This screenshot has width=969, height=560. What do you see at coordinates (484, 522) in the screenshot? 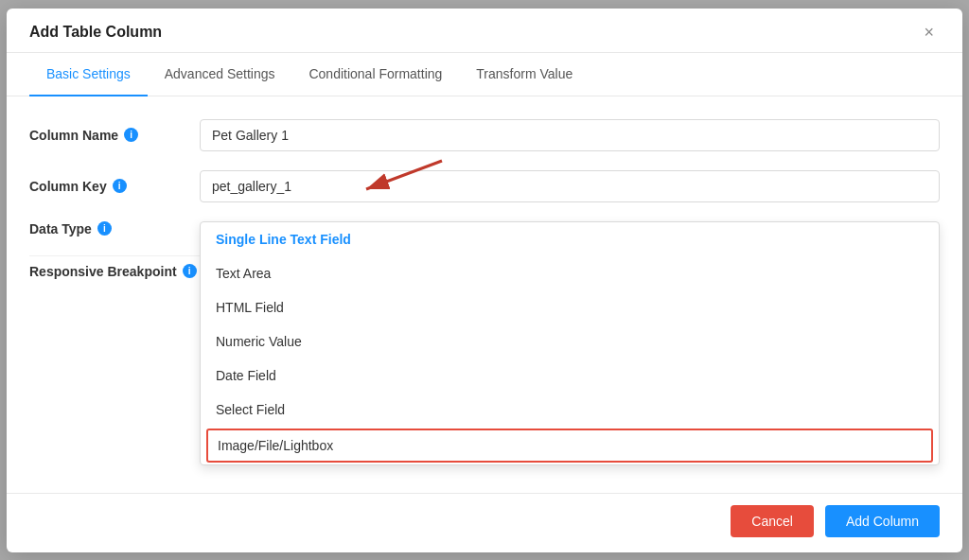
I see `modal-footer: Cancel Add Column` at bounding box center [484, 522].